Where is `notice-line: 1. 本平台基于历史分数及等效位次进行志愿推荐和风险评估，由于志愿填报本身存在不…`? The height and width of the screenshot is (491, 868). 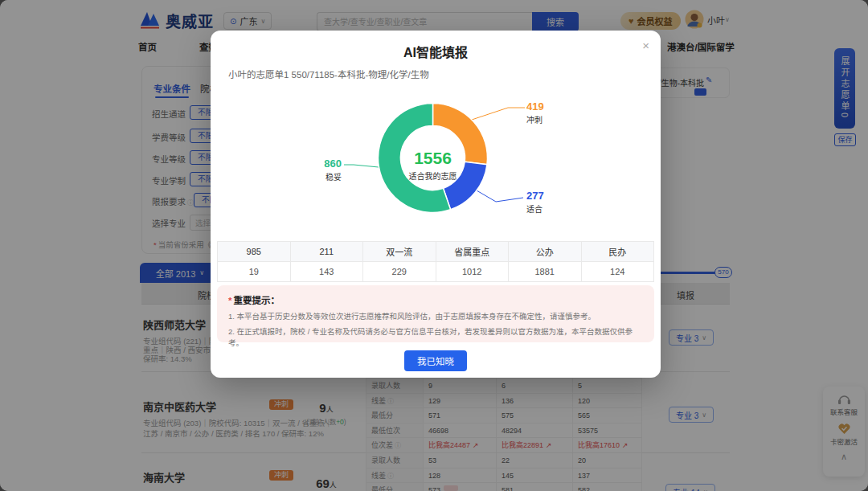
notice-line: 1. 本平台基于历史分数及等效位次进行志愿推荐和风险评估，由于志愿填报本身存在不… is located at coordinates (436, 316).